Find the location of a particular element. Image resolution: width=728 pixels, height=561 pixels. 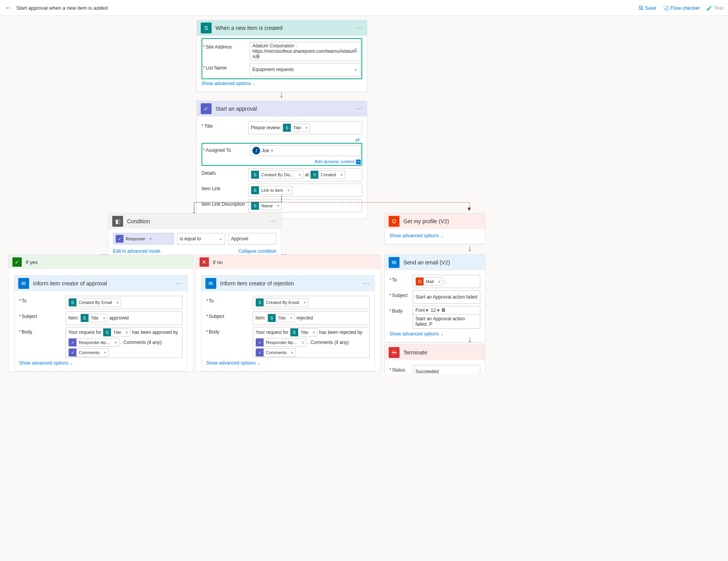

top-actions: 🖫Save 🩺Flow checker 🧪Test is located at coordinates (681, 8).